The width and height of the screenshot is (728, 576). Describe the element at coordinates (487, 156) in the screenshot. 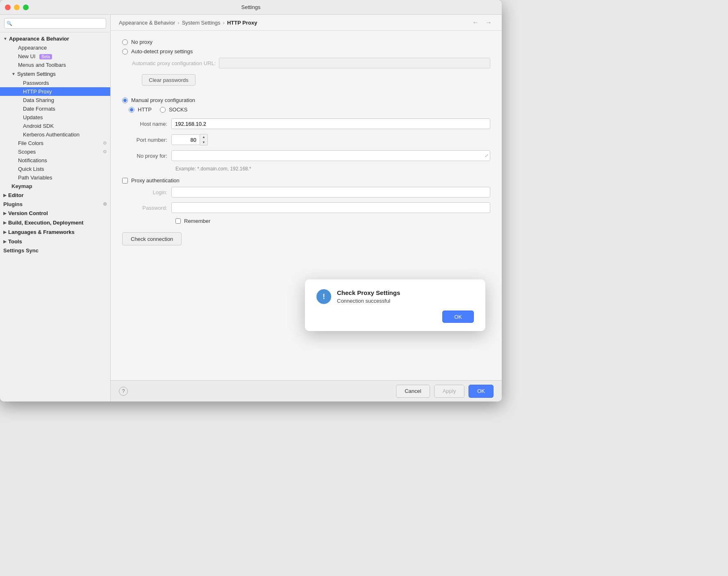

I see `expand-icon: ⤢` at that location.